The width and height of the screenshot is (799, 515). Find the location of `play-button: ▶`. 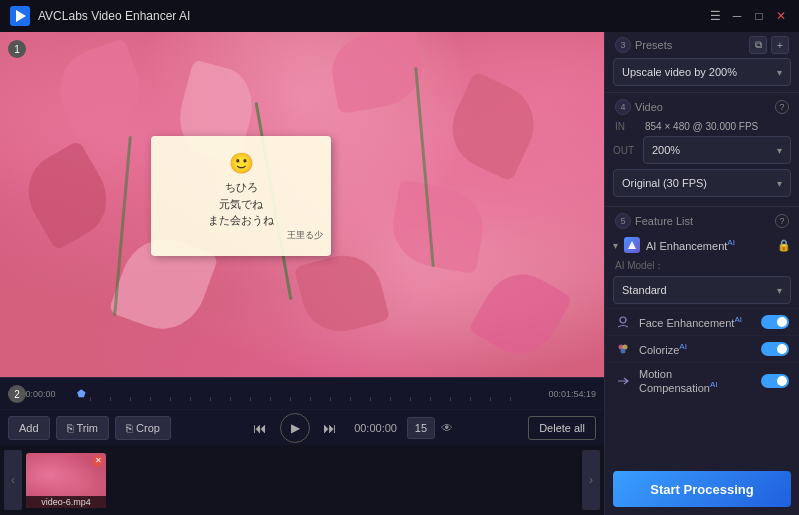

play-button: ▶ is located at coordinates (295, 428).